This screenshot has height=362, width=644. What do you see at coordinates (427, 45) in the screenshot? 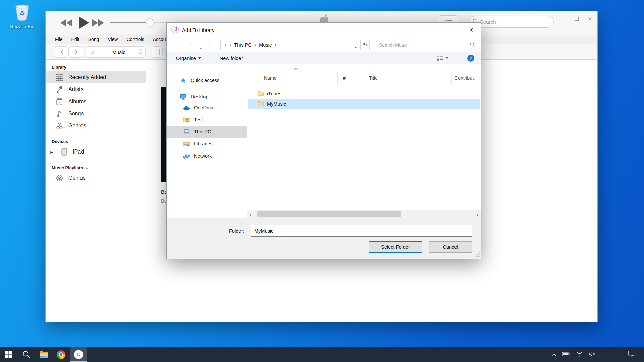
I see `dialog-search-box` at bounding box center [427, 45].